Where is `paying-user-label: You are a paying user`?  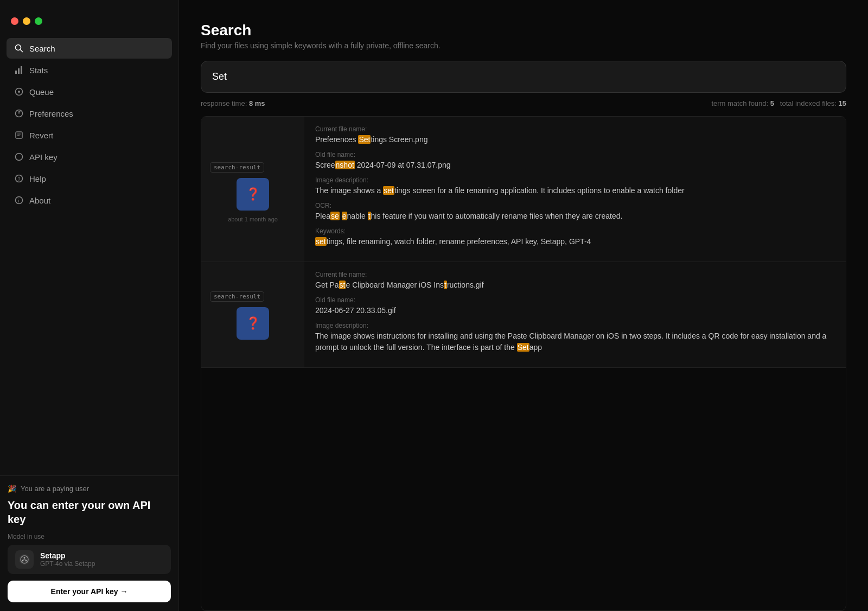 paying-user-label: You are a paying user is located at coordinates (55, 488).